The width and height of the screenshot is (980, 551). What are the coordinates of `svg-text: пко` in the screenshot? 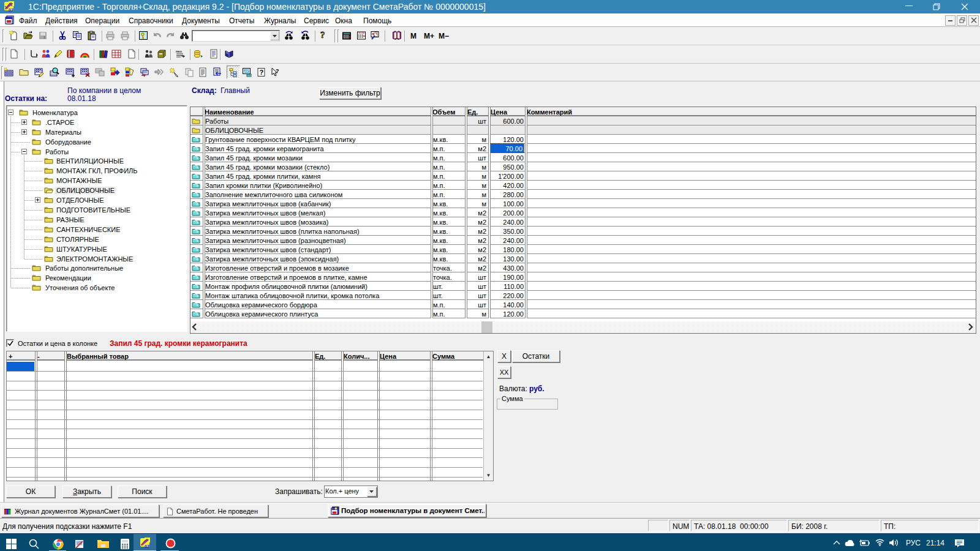 It's located at (179, 51).